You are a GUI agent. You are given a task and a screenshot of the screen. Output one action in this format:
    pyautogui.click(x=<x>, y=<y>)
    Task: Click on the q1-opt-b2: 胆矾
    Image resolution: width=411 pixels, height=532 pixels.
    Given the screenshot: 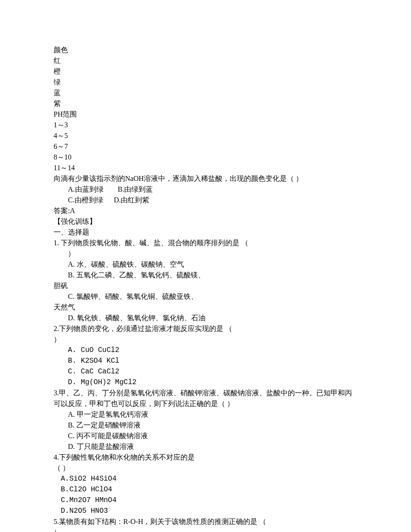 What is the action you would take?
    pyautogui.click(x=206, y=286)
    